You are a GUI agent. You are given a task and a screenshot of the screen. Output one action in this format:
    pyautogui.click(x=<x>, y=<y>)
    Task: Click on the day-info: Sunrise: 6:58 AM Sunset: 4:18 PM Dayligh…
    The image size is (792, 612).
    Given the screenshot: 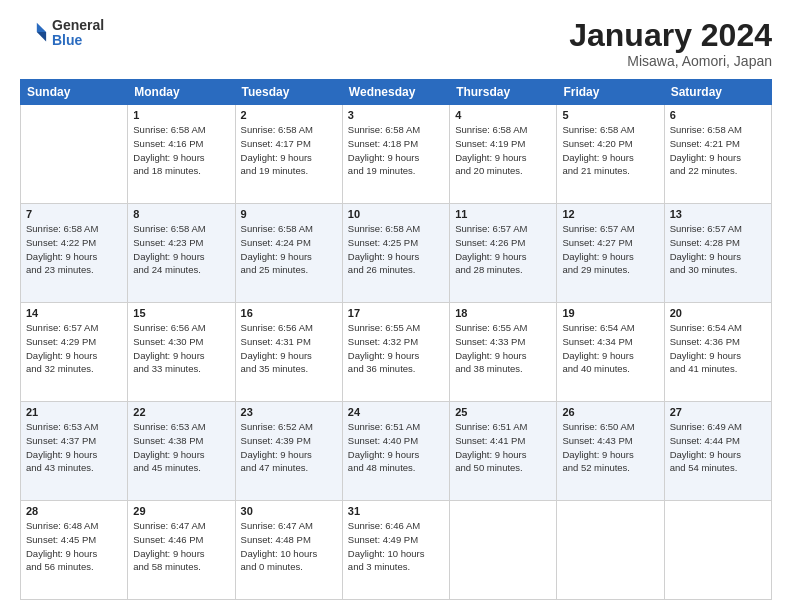 What is the action you would take?
    pyautogui.click(x=396, y=150)
    